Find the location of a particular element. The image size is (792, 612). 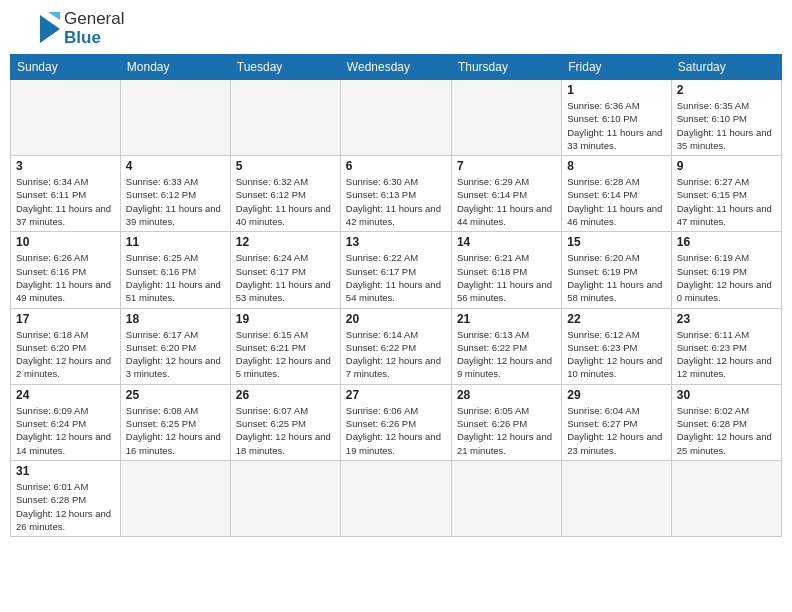

calendar-cell: 6Sunrise: 6:30 AM Sunset: 6:13 PM Daylig… is located at coordinates (396, 194).